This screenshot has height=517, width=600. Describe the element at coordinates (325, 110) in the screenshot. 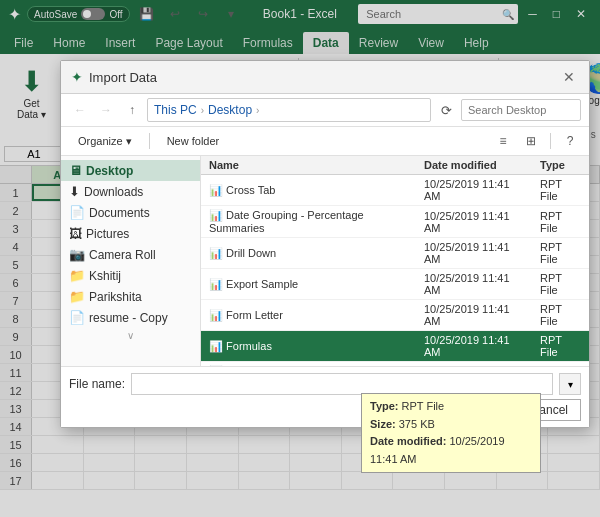

I see `dialog-nav: ← → ↑ This PC › Desktop › ⟳` at that location.